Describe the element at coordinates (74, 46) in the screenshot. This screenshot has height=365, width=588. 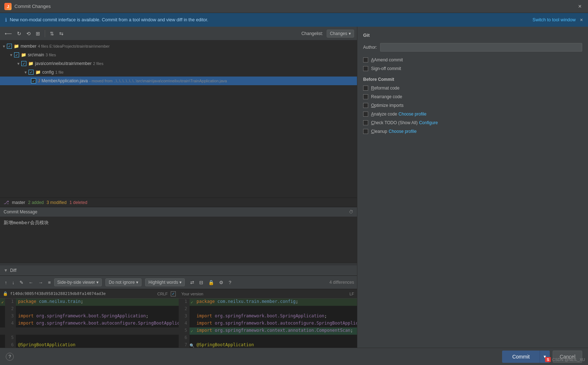
I see `member-detail: 4 files E:\IdeaProjects\train\train\memb…` at that location.